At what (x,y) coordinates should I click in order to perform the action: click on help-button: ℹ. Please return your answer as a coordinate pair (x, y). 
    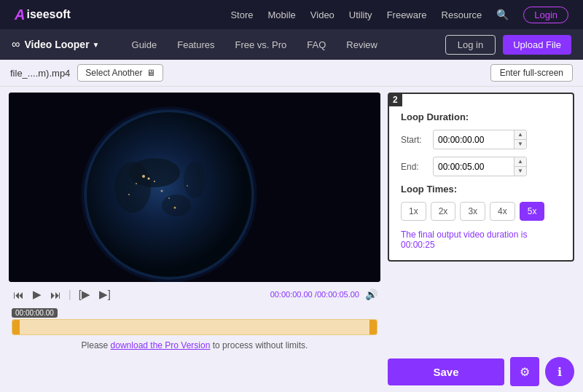
    Looking at the image, I should click on (560, 372).